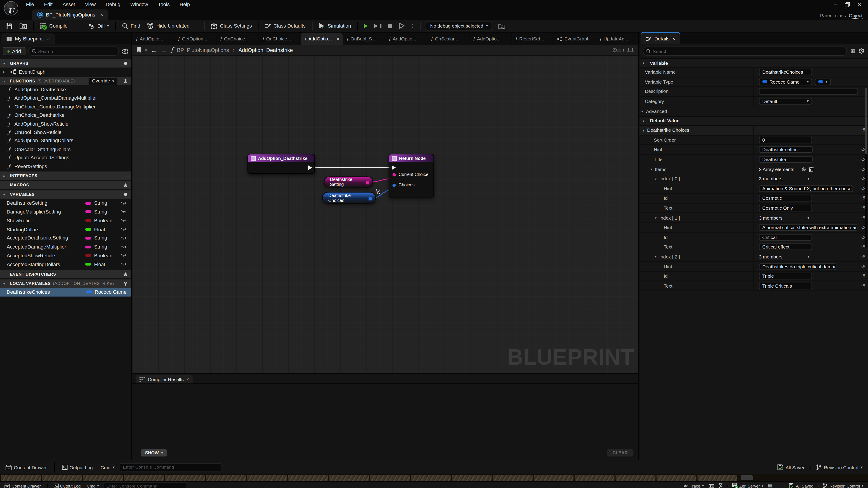 This screenshot has width=868, height=488. What do you see at coordinates (65, 90) in the screenshot?
I see `function-item: ƒAddOption_Deathstrike` at bounding box center [65, 90].